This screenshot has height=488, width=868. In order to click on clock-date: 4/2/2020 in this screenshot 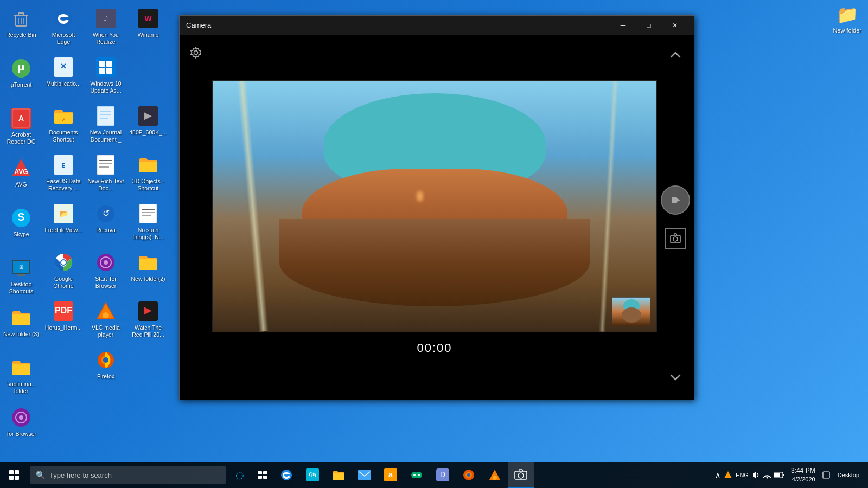, I will do `click(803, 479)`.